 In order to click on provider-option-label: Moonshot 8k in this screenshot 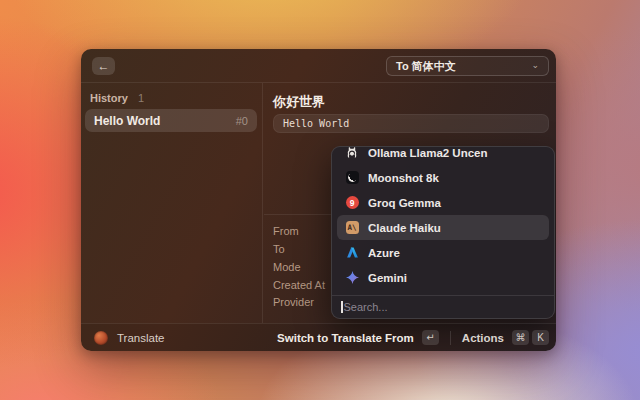, I will do `click(404, 178)`.